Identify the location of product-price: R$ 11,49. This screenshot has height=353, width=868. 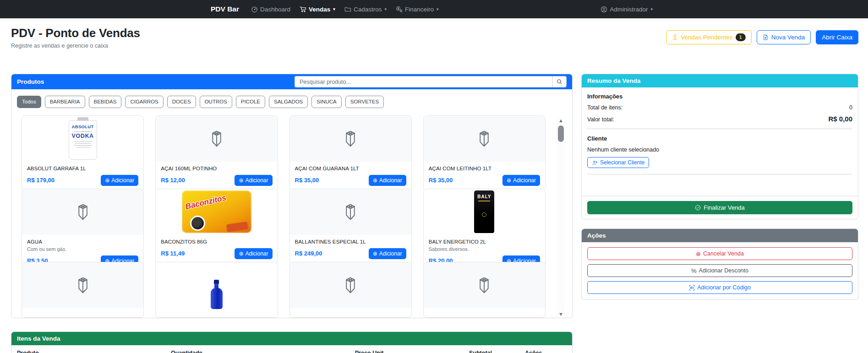
(173, 254).